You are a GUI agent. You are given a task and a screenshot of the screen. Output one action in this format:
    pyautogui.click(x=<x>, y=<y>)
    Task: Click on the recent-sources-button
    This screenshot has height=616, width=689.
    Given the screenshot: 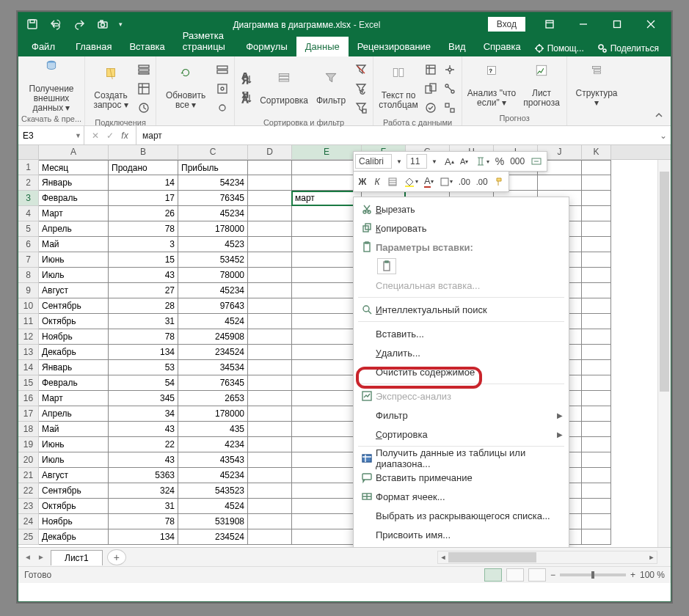 What is the action you would take?
    pyautogui.click(x=144, y=108)
    